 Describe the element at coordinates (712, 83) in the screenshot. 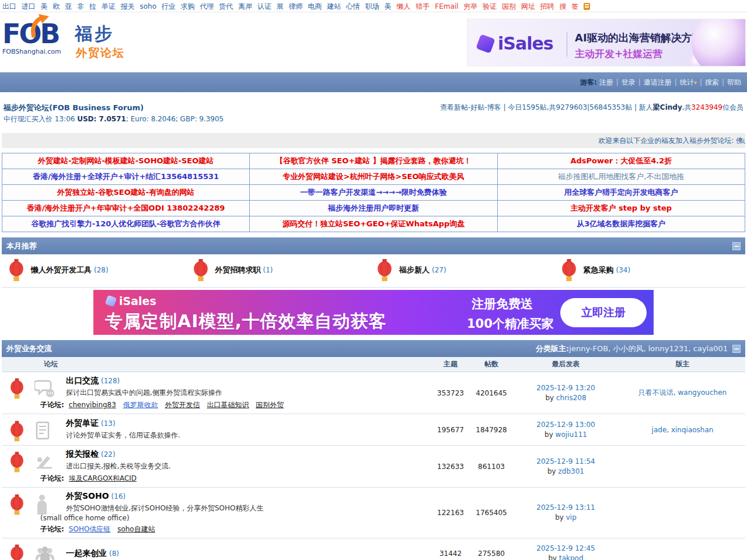

I see `search-link: 搜索` at that location.